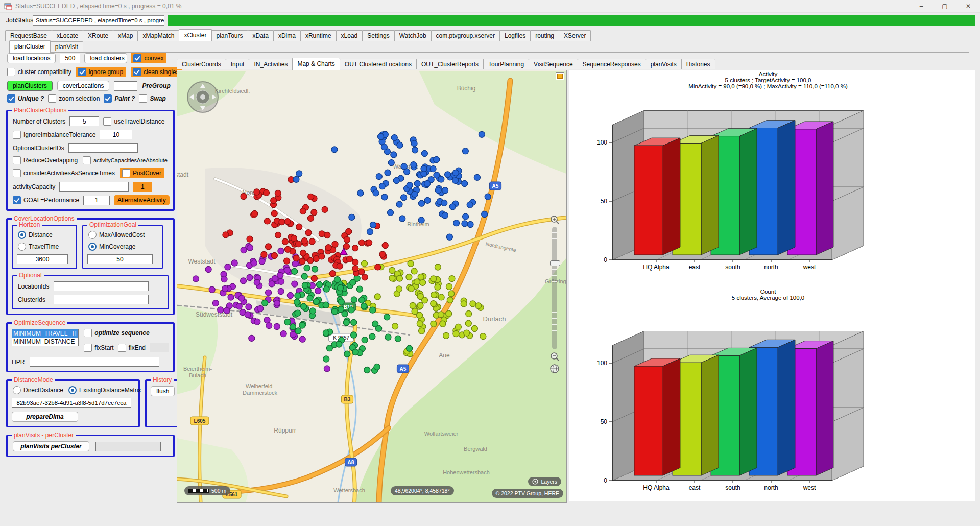  I want to click on optimize-sequence-checkbox: optimize sequence, so click(116, 333).